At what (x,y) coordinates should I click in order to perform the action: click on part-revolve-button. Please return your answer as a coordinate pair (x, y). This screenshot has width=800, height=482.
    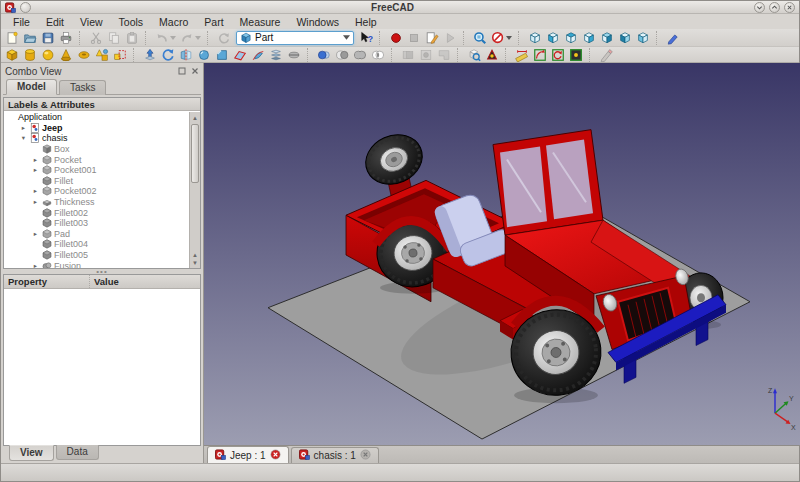
    Looking at the image, I should click on (168, 55).